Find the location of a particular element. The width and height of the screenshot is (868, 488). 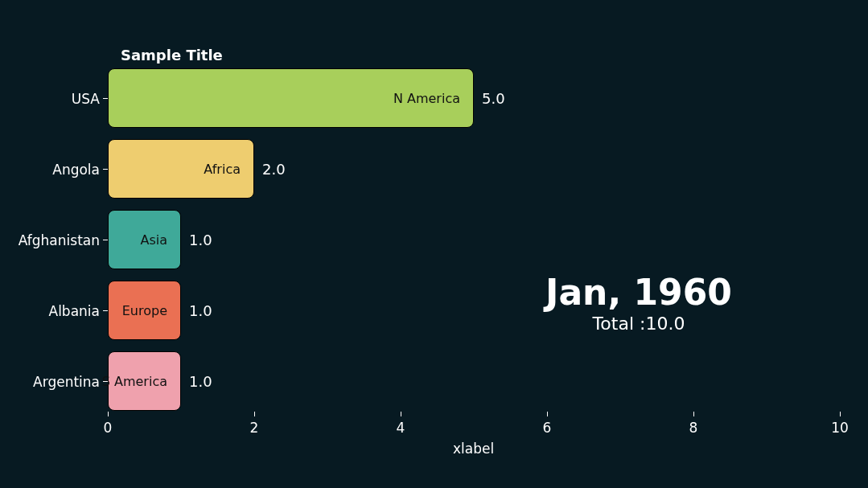

xtick-0: 0 is located at coordinates (108, 428).